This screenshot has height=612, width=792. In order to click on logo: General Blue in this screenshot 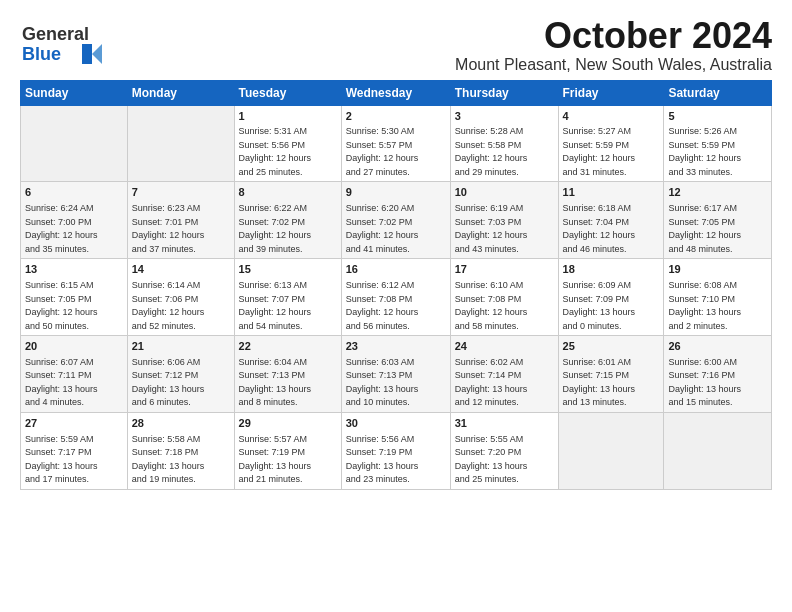, I will do `click(65, 41)`.